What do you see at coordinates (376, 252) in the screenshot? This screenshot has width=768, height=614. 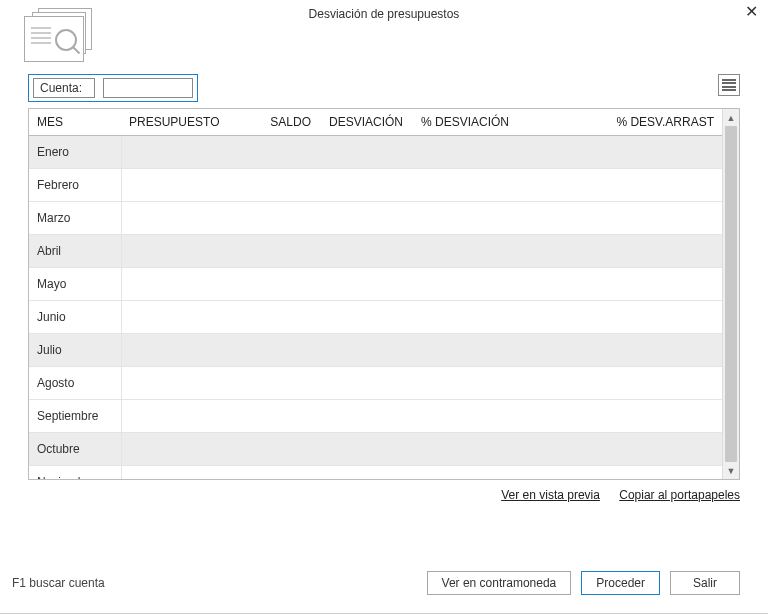 I see `table-row: Abril` at bounding box center [376, 252].